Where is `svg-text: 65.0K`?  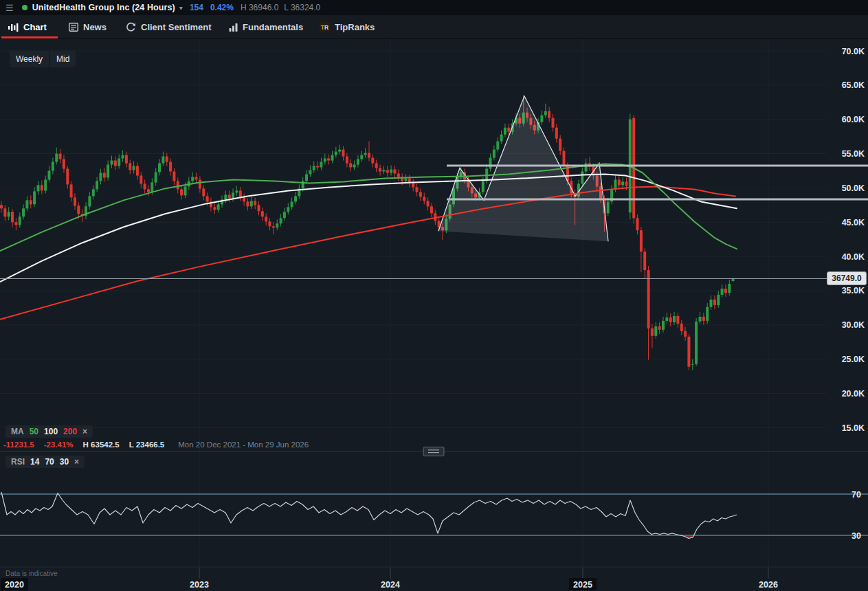 svg-text: 65.0K is located at coordinates (854, 85).